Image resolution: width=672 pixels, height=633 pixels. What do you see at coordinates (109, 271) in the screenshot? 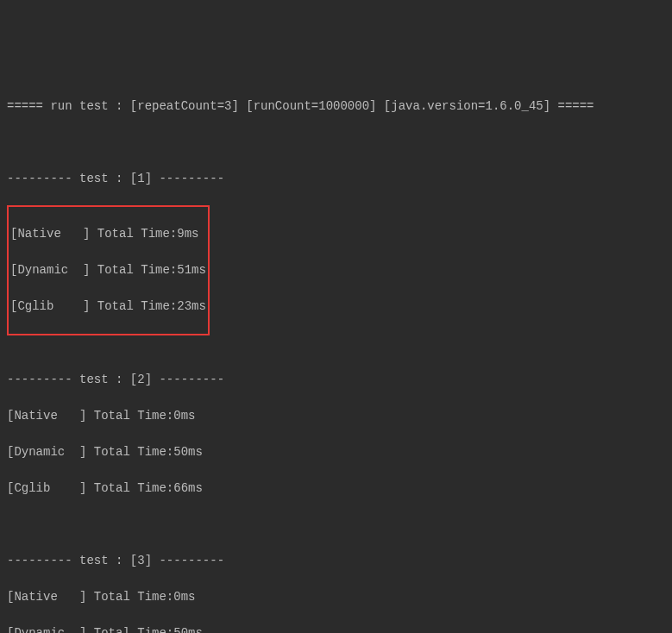
I see `highlighted-region-1: [Native ] Total Time:9ms [Dynamic ] Tota…` at bounding box center [109, 271].